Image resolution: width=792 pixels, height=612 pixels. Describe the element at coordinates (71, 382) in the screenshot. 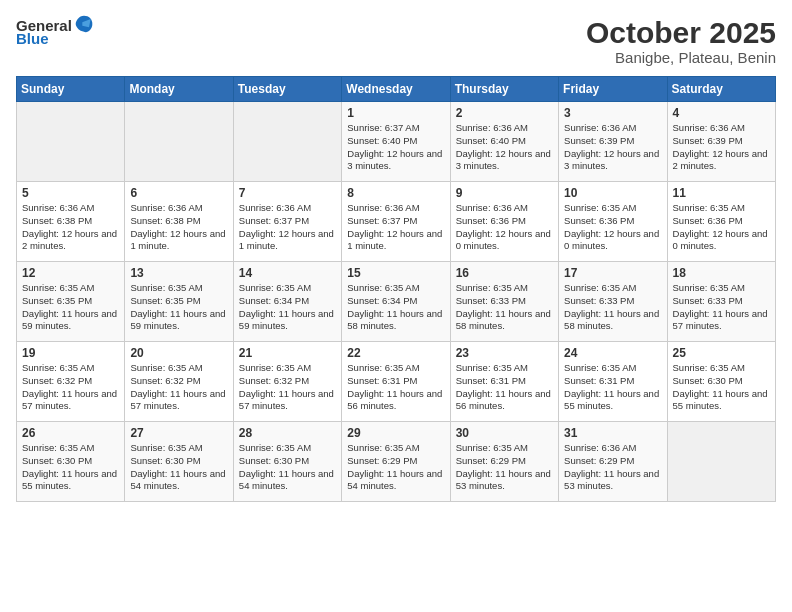

I see `calendar-cell: 19Sunrise: 6:35 AM Sunset: 6:32 PM Dayli…` at that location.